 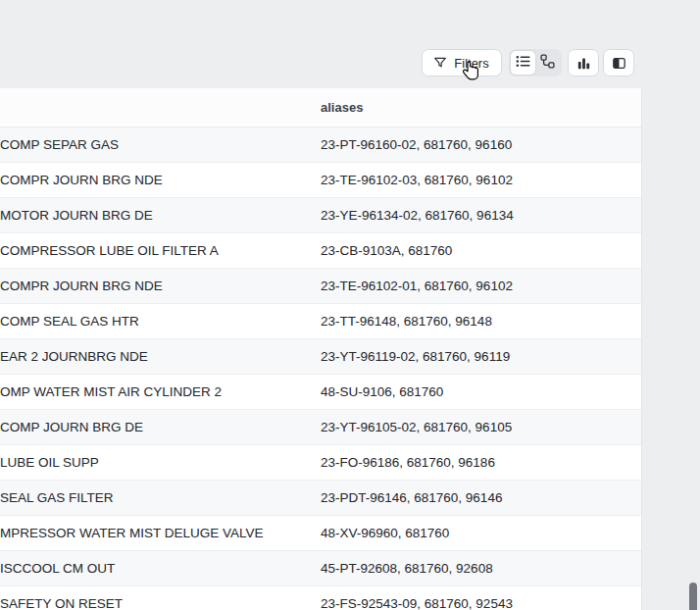 What do you see at coordinates (473, 392) in the screenshot?
I see `cell-aliases: 48-SU-9106, 681760` at bounding box center [473, 392].